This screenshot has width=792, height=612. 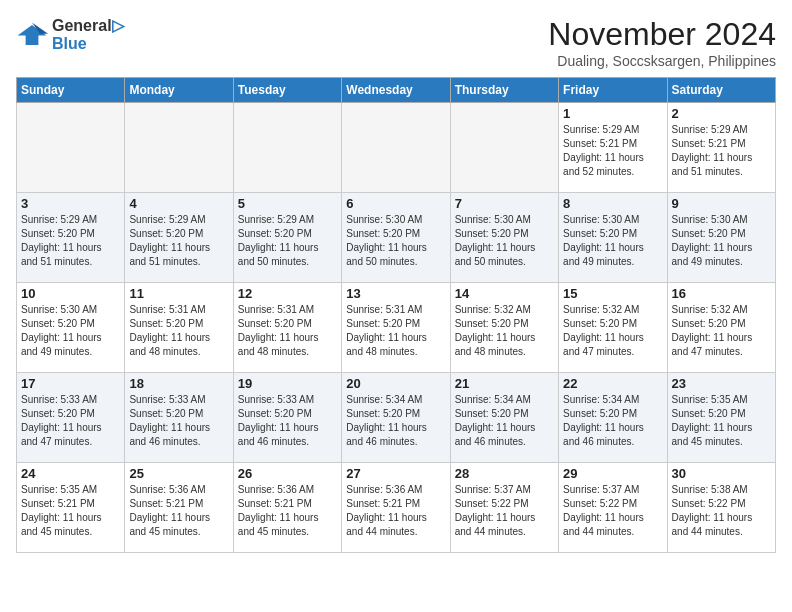 What do you see at coordinates (613, 90) in the screenshot?
I see `weekday-header: Friday` at bounding box center [613, 90].